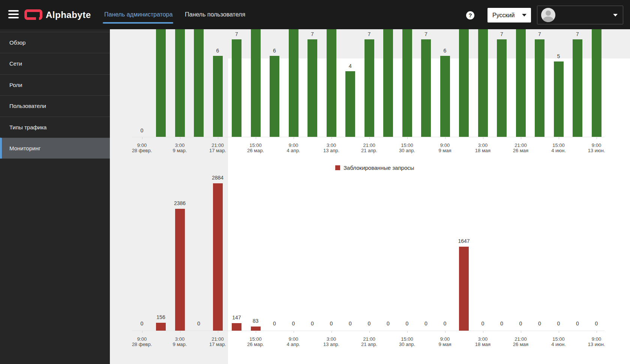 The image size is (630, 364). I want to click on bar-value-label: 156, so click(160, 317).